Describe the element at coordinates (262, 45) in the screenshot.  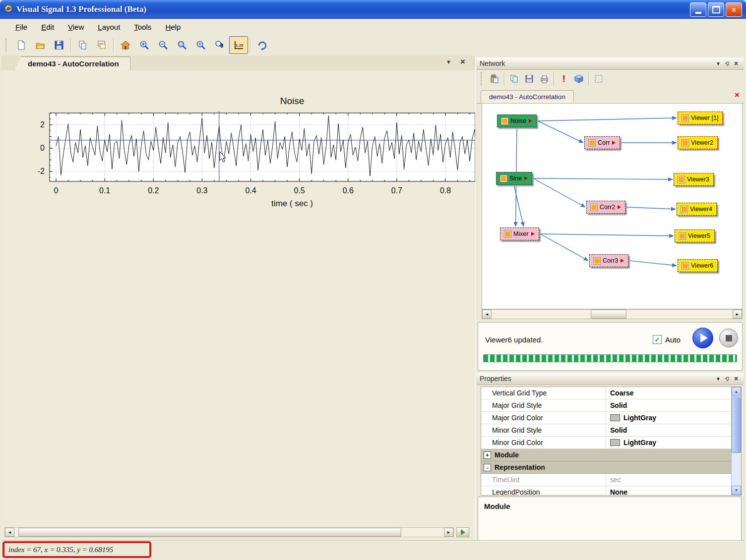
I see `refresh-plot-button` at that location.